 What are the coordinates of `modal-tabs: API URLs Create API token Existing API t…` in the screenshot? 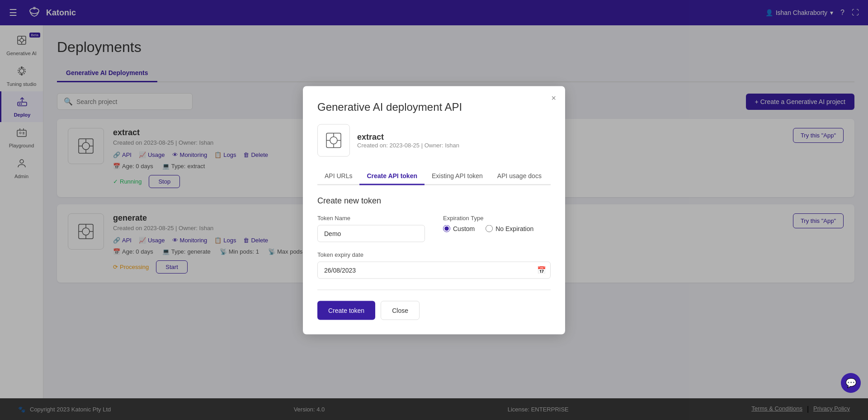 It's located at (434, 176).